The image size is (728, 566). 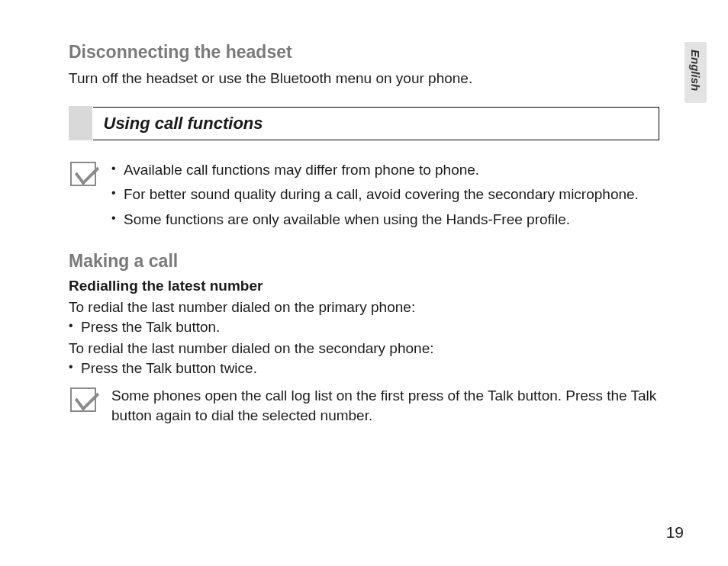 What do you see at coordinates (375, 195) in the screenshot?
I see `note-item: For better sound quality during a call, …` at bounding box center [375, 195].